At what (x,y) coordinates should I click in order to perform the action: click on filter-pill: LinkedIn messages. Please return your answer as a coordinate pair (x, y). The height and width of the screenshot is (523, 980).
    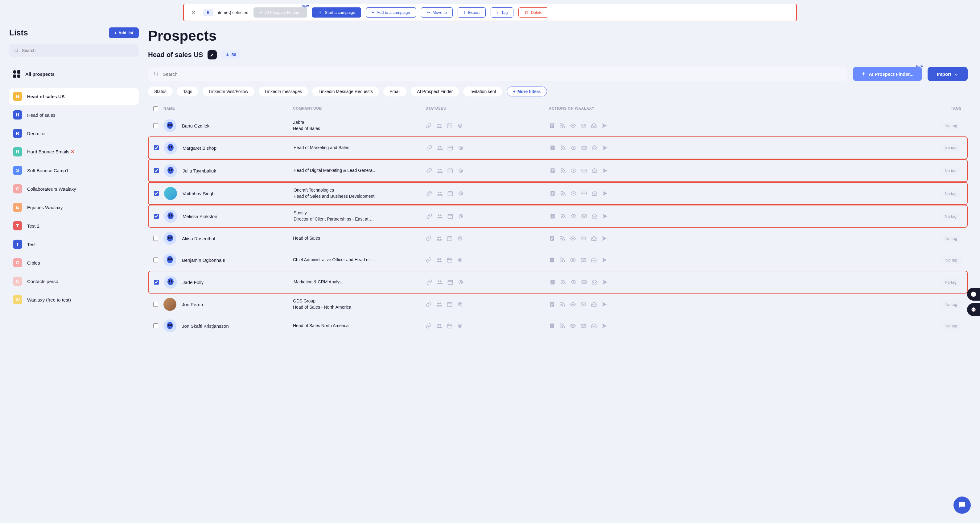
    Looking at the image, I should click on (284, 92).